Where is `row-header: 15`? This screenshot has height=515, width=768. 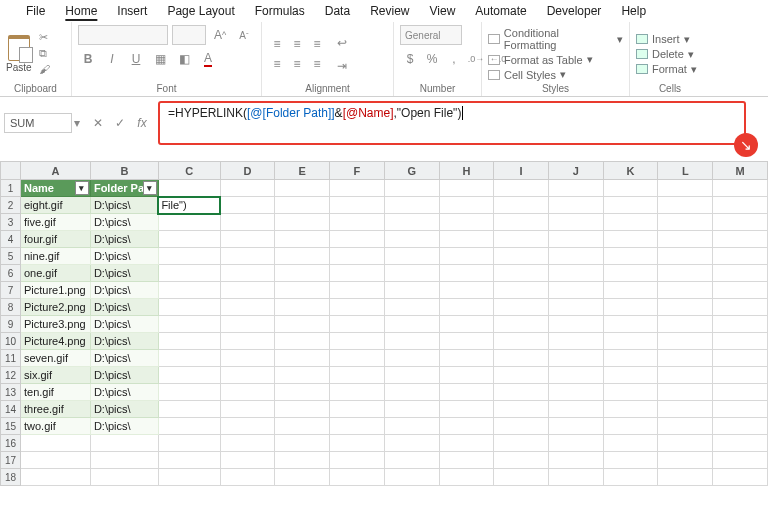 row-header: 15 is located at coordinates (11, 426).